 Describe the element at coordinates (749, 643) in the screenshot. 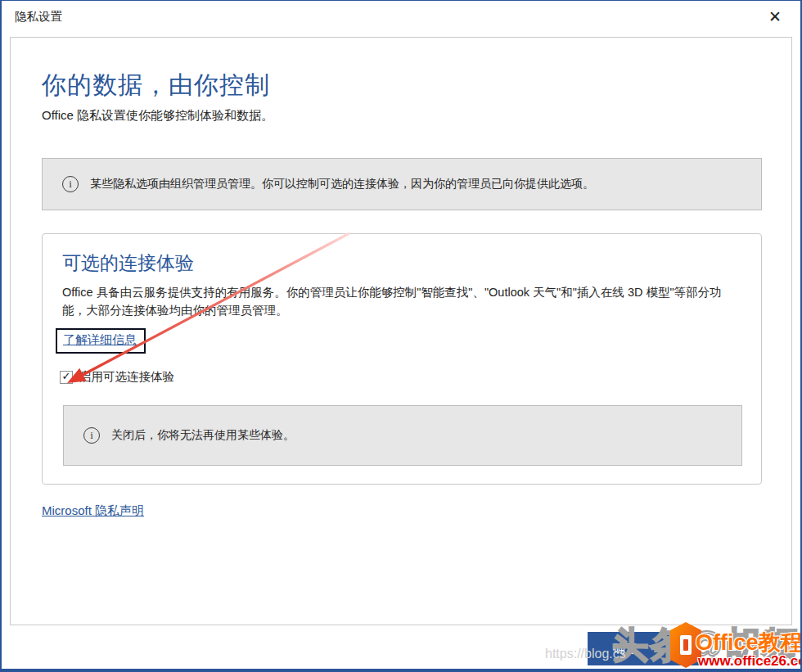

I see `watermark-site-name: Office教程网` at that location.